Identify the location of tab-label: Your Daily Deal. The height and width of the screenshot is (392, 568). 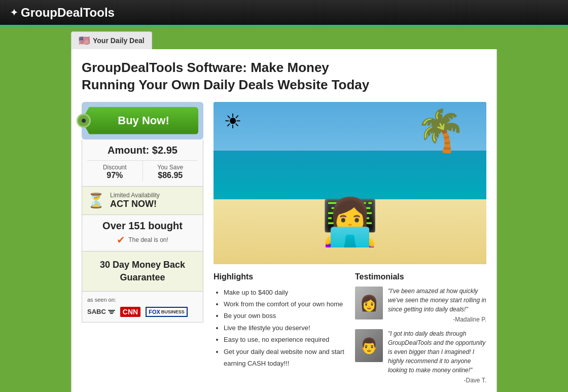
(119, 41).